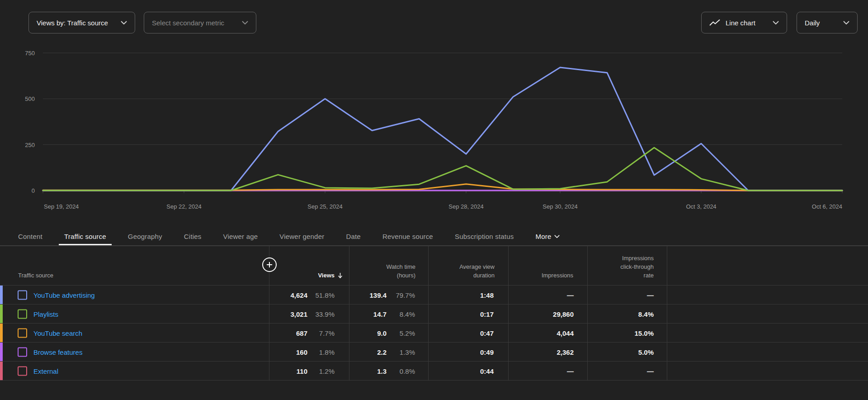  What do you see at coordinates (462, 295) in the screenshot?
I see `average-view-duration-value: 1:48` at bounding box center [462, 295].